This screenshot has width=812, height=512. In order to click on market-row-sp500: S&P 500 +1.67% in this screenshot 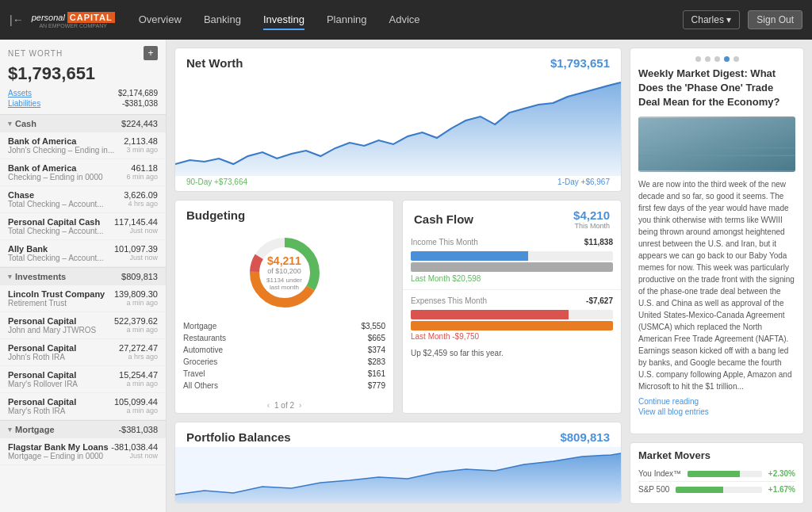, I will do `click(717, 490)`.